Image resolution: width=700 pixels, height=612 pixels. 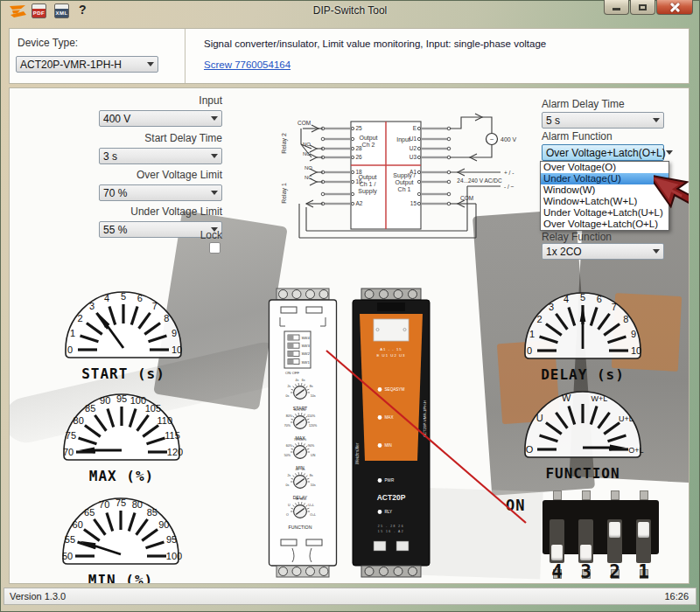 What do you see at coordinates (557, 572) in the screenshot?
I see `dip-switch-number: 4` at bounding box center [557, 572].